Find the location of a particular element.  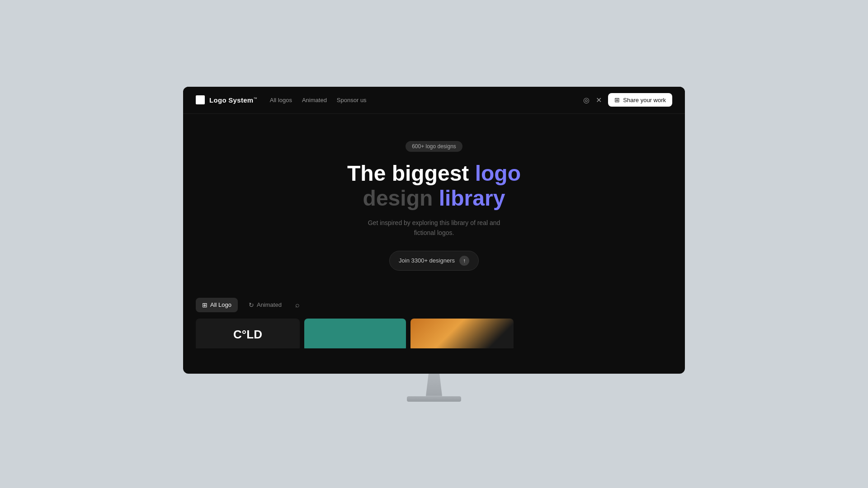

share-icon: ⊞ is located at coordinates (617, 100).